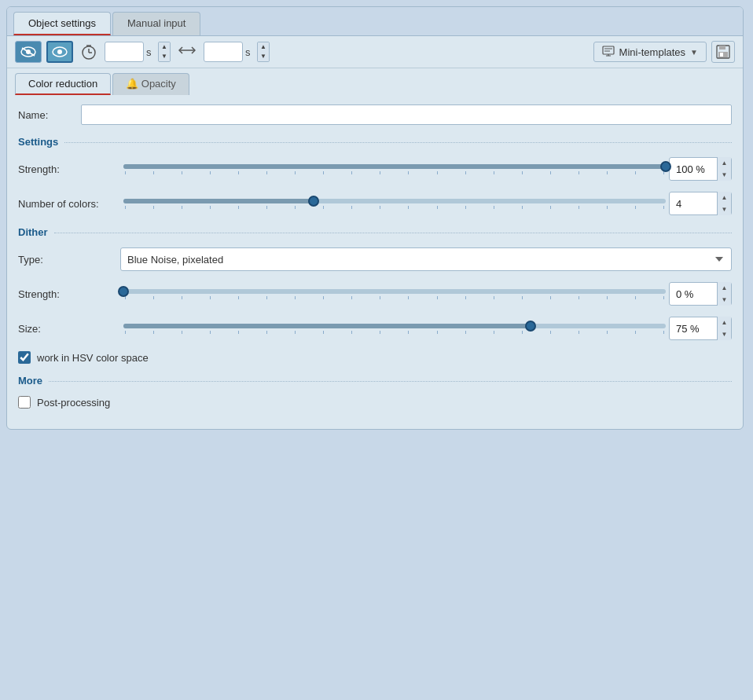 Image resolution: width=753 pixels, height=700 pixels. I want to click on dither-strength-value-text: 0 %, so click(693, 294).